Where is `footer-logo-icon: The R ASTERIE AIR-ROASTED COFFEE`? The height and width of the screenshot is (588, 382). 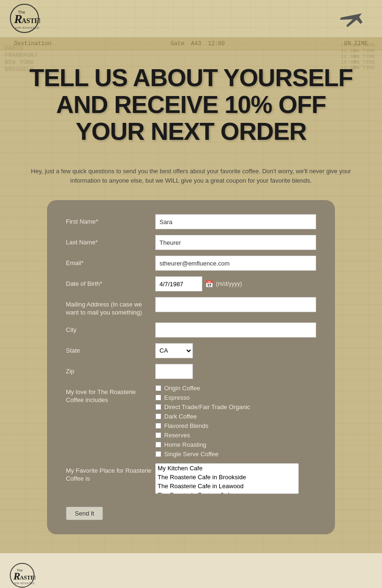
footer-logo-icon: The R ASTERIE AIR-ROASTED COFFEE is located at coordinates (23, 575).